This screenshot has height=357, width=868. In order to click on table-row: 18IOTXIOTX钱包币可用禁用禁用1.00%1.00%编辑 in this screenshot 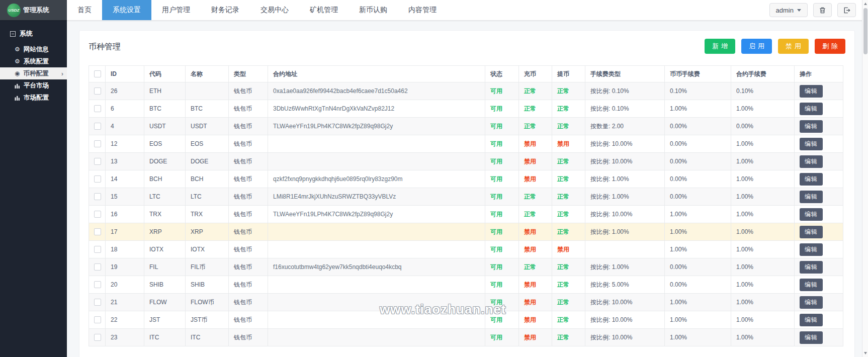, I will do `click(466, 249)`.